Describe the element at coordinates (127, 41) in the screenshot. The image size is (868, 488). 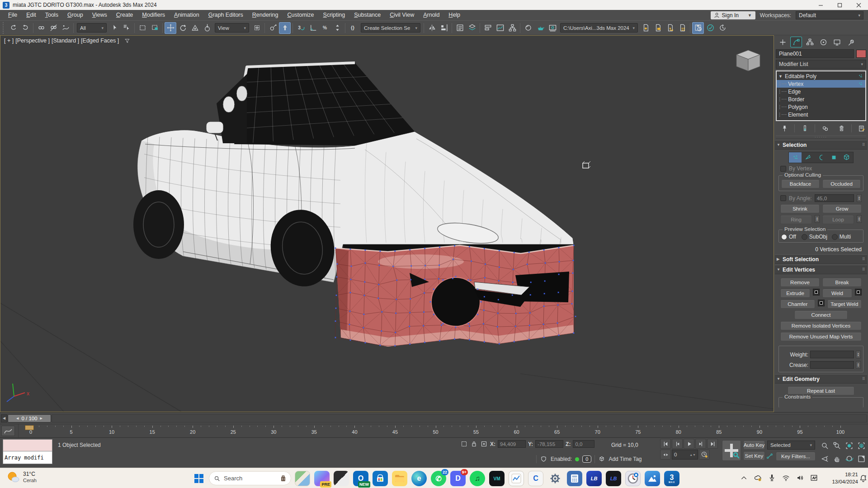
I see `isolate-filter-icon` at that location.